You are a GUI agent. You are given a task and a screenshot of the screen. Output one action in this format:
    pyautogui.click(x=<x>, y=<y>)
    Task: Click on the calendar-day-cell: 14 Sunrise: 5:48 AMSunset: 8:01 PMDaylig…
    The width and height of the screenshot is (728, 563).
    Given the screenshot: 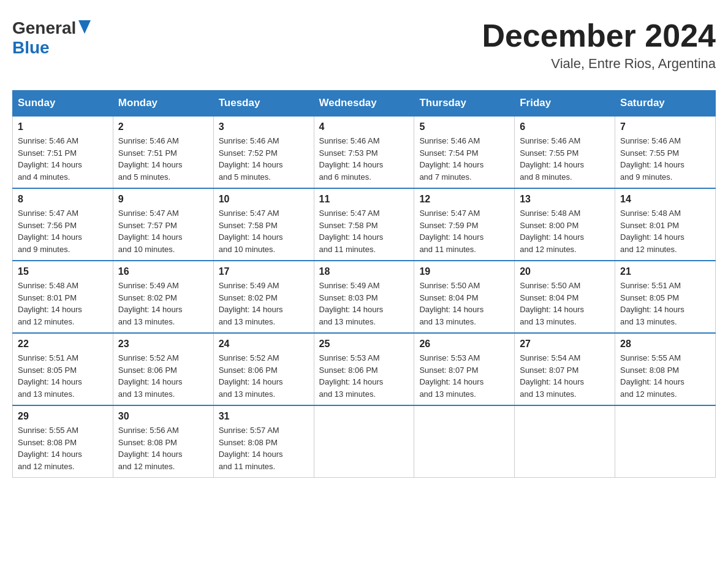 What is the action you would take?
    pyautogui.click(x=665, y=224)
    